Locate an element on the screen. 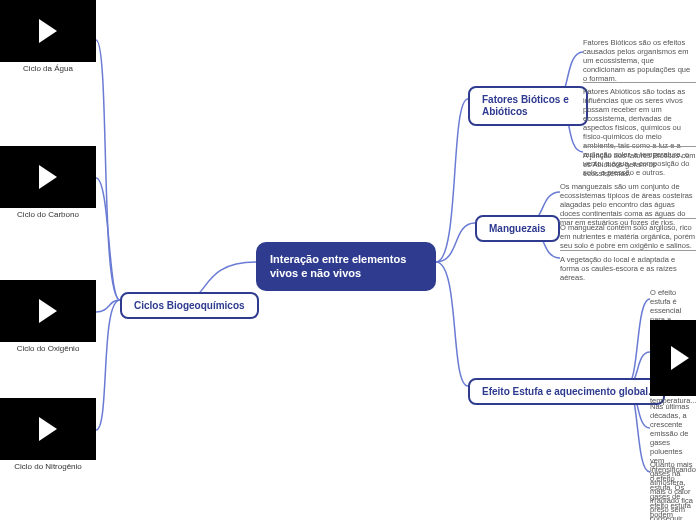 The height and width of the screenshot is (520, 696). central-topic: Interação entre elementos vivos e não vi… is located at coordinates (346, 266).